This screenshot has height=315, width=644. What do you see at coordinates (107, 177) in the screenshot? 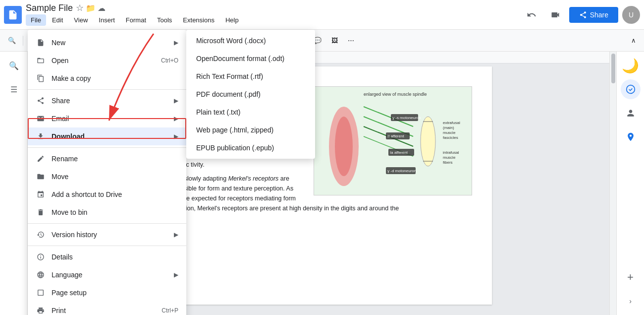
I see `file-menu-move: Move` at bounding box center [107, 177].